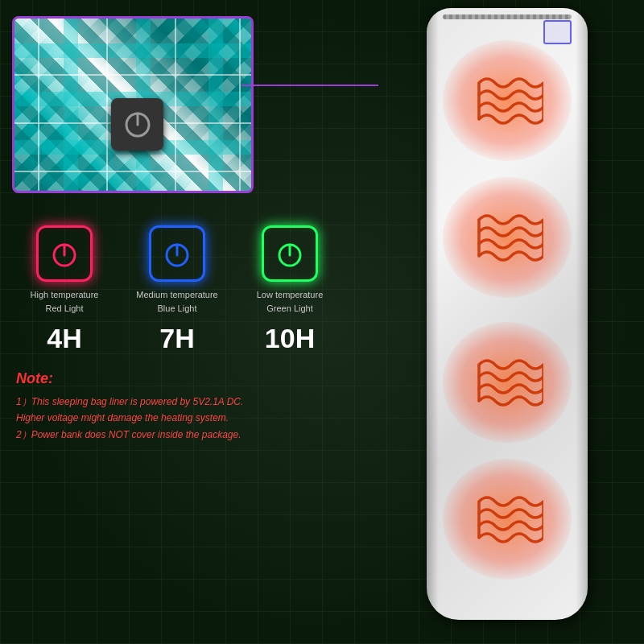 This screenshot has width=644, height=644. What do you see at coordinates (138, 125) in the screenshot?
I see `power-button-icon-closeup` at bounding box center [138, 125].